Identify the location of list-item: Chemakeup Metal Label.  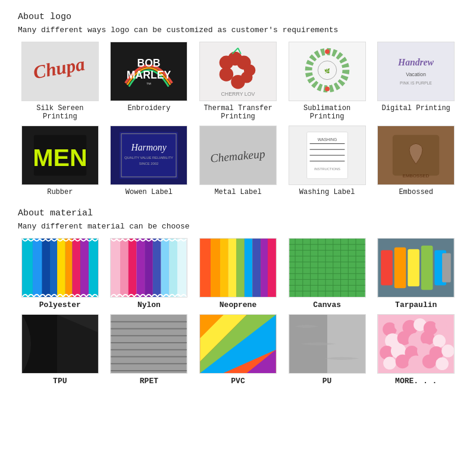
(238, 161).